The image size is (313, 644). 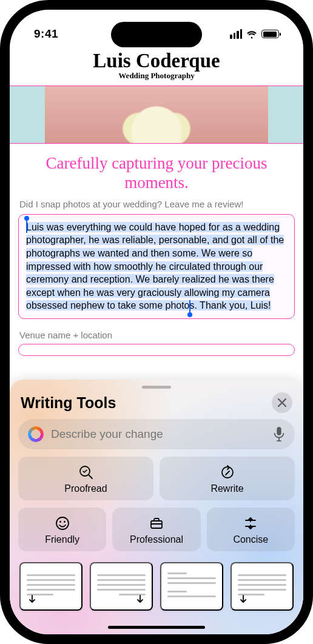 What do you see at coordinates (156, 331) in the screenshot?
I see `venue-label: Venue name + location` at bounding box center [156, 331].